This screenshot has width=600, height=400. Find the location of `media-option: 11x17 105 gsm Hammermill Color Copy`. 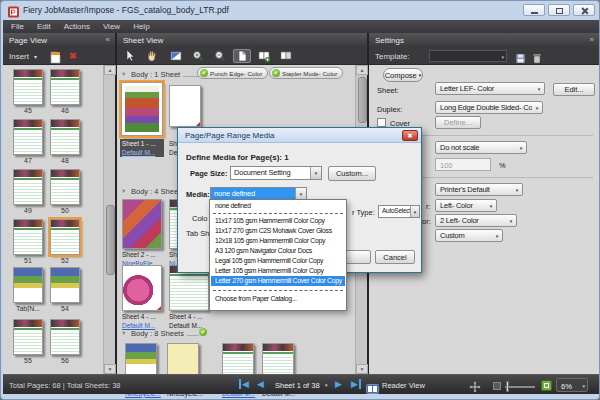

media-option: 11x17 105 gsm Hammermill Color Copy is located at coordinates (278, 221).